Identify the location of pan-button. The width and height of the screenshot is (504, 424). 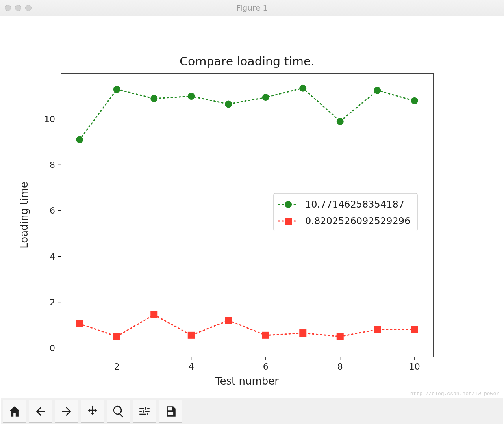
(93, 411).